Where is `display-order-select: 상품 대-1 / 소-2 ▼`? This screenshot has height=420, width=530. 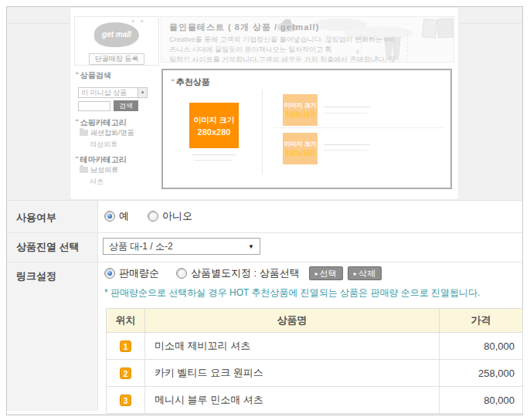 display-order-select: 상품 대-1 / 소-2 ▼ is located at coordinates (182, 246).